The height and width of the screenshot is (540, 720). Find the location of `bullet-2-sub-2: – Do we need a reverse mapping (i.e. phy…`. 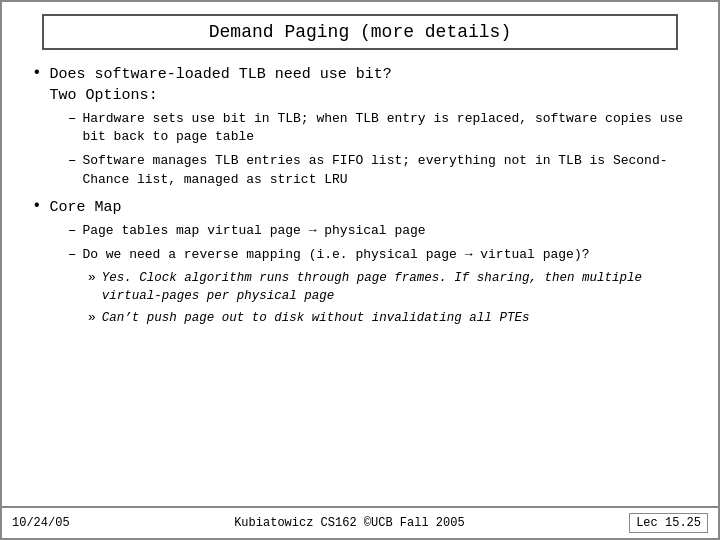

bullet-2-sub-2: – Do we need a reverse mapping (i.e. phy… is located at coordinates (378, 255).